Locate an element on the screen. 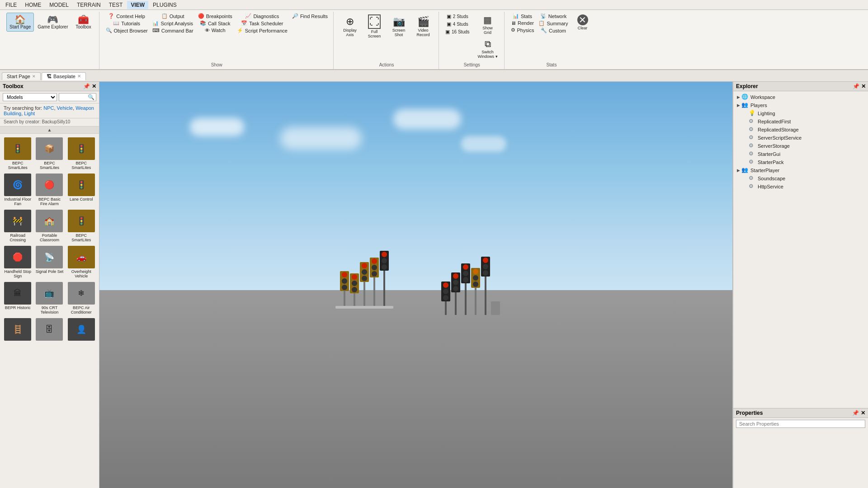  tree-item-players: ▶👥Players is located at coordinates (801, 105).